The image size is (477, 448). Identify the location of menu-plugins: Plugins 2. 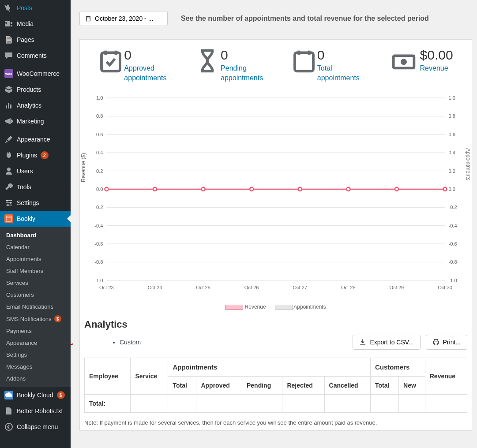
(35, 155).